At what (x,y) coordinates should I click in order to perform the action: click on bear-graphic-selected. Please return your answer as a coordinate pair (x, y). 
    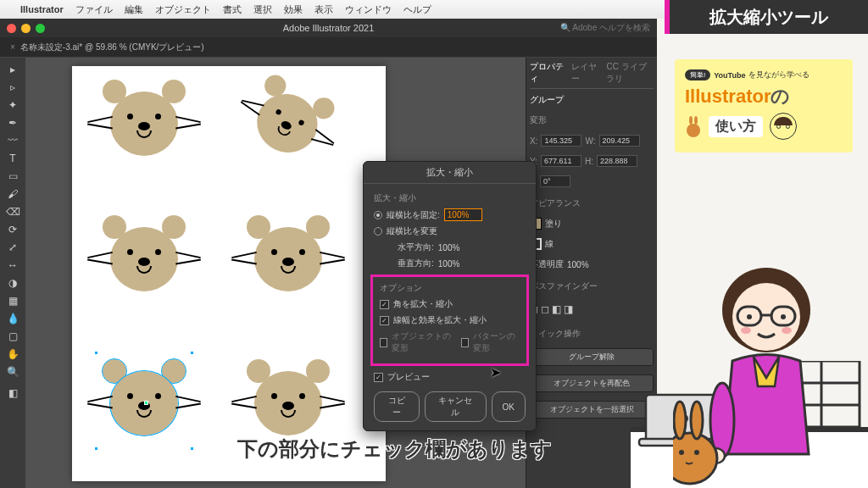
    Looking at the image, I should click on (144, 401).